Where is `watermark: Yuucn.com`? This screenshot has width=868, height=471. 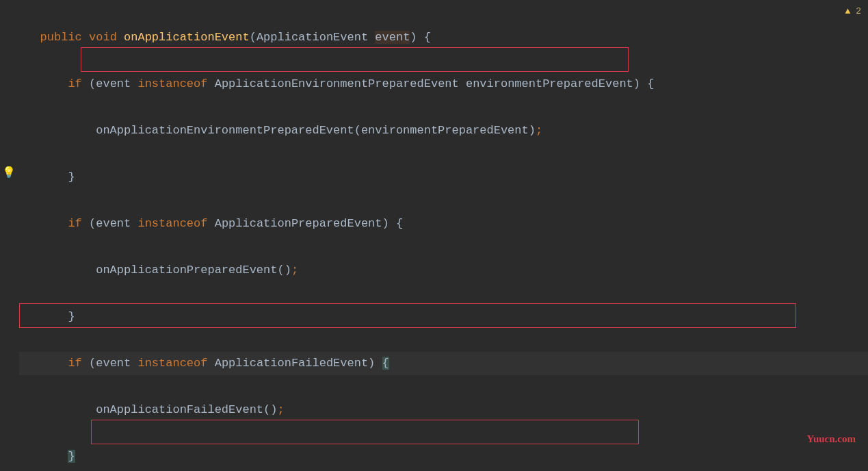 watermark: Yuucn.com is located at coordinates (831, 439).